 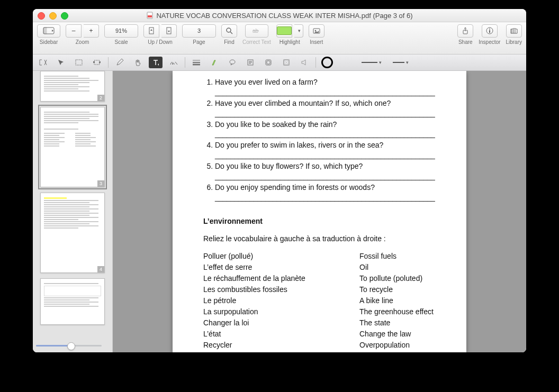 I want to click on zoom-out-button: –, so click(x=74, y=31).